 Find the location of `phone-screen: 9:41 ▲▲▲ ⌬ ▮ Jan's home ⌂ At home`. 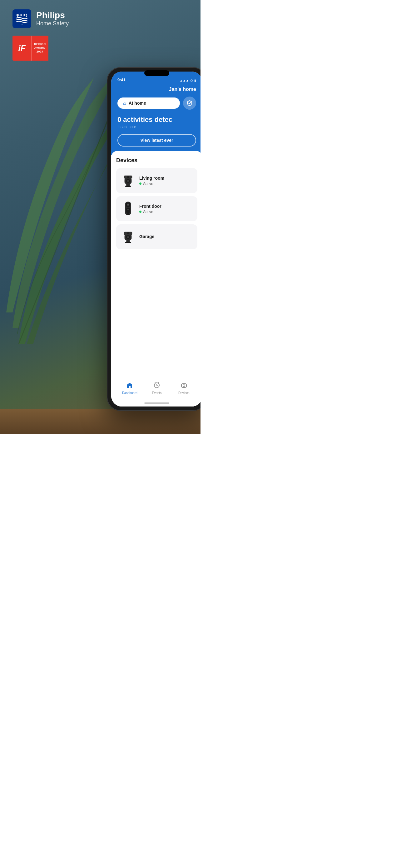

phone-screen: 9:41 ▲▲▲ ⌬ ▮ Jan's home ⌂ At home is located at coordinates (156, 239).